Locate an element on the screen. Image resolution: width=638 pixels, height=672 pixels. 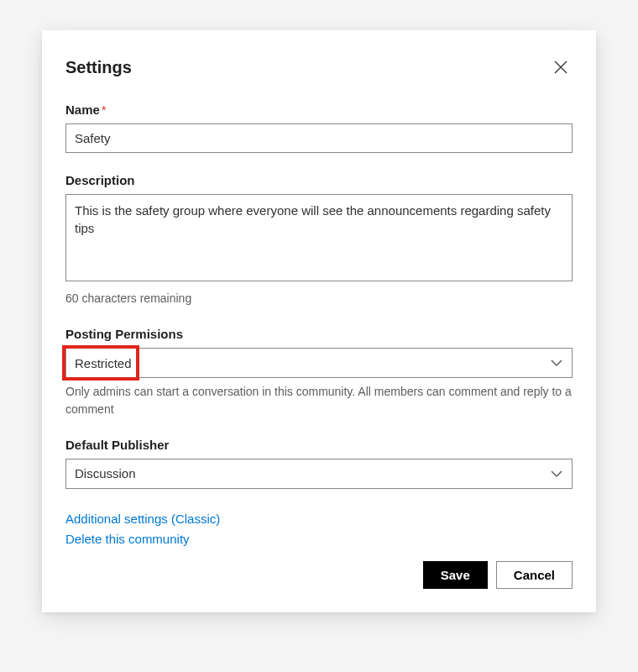
description-remaining: 60 characters remaining is located at coordinates (319, 298).